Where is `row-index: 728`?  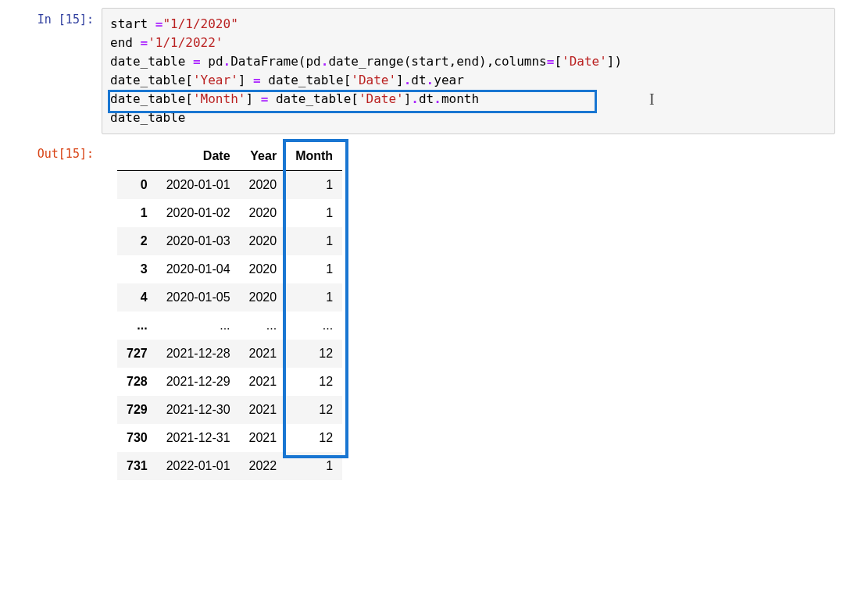
row-index: 728 is located at coordinates (138, 382).